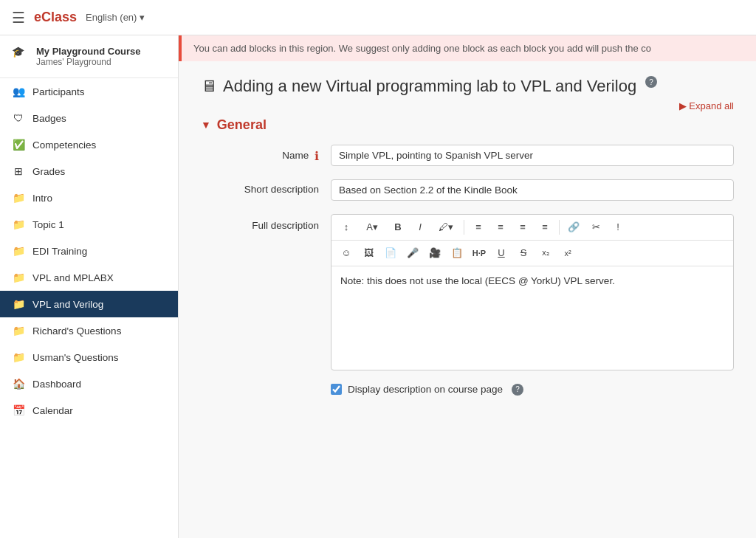  I want to click on sidebar-item-topic1: 📁 Topic 1, so click(89, 224).